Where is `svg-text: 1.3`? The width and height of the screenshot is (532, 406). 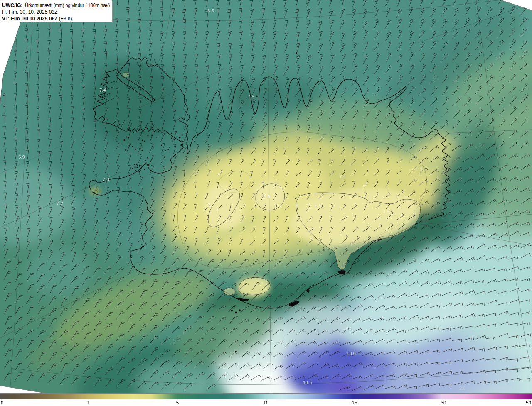 svg-text: 1.3 is located at coordinates (419, 169).